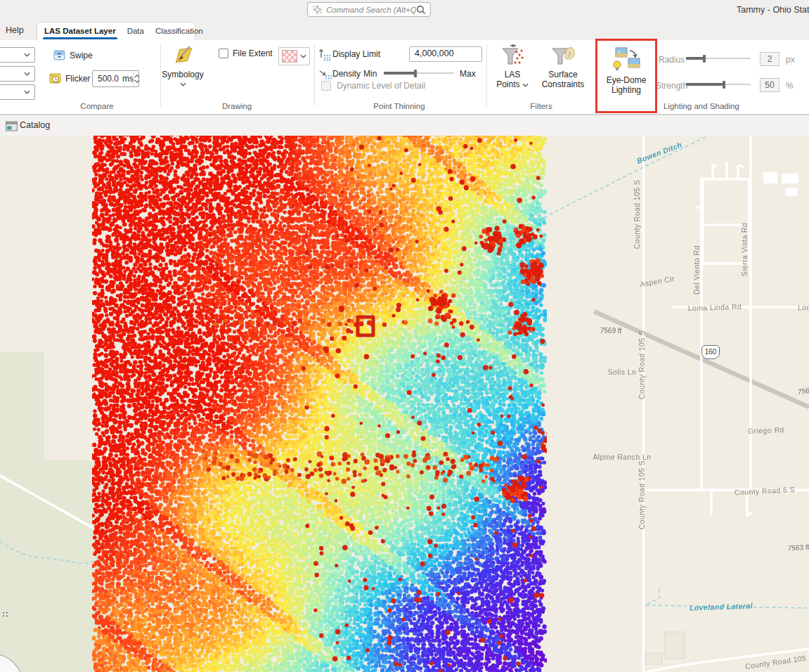  Describe the element at coordinates (370, 74) in the screenshot. I see `density-min-label: Min` at that location.